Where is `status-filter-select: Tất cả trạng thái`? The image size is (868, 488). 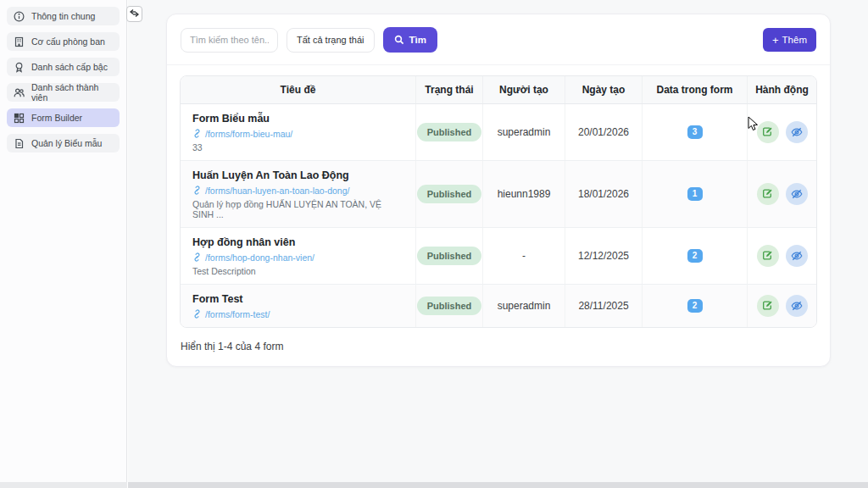 status-filter-select: Tất cả trạng thái is located at coordinates (331, 41).